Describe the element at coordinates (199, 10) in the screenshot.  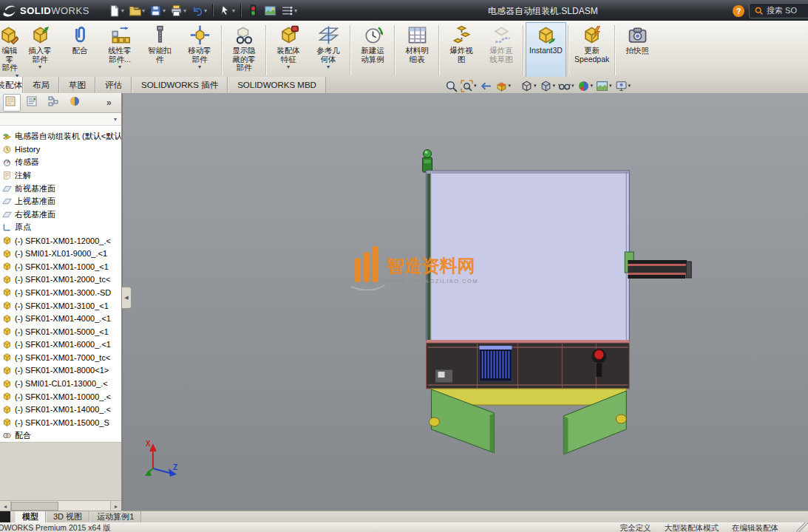
I see `undo-button: ▾` at that location.